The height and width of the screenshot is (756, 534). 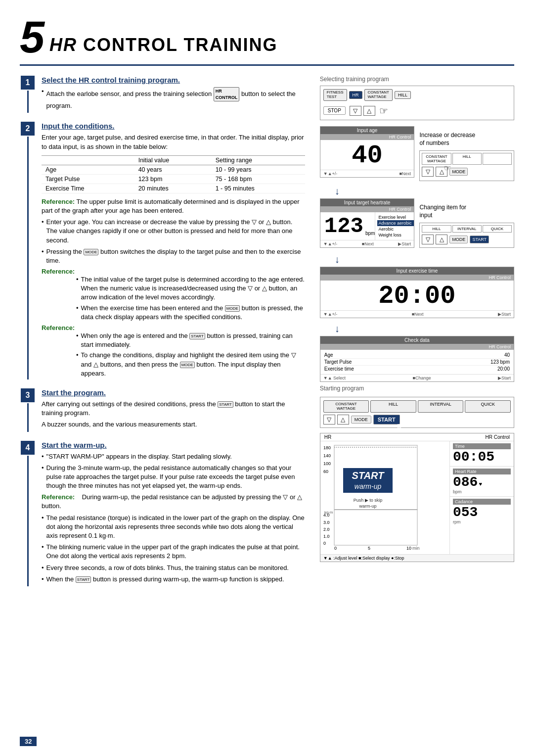 I want to click on warmup-time-label: Time, so click(x=482, y=446).